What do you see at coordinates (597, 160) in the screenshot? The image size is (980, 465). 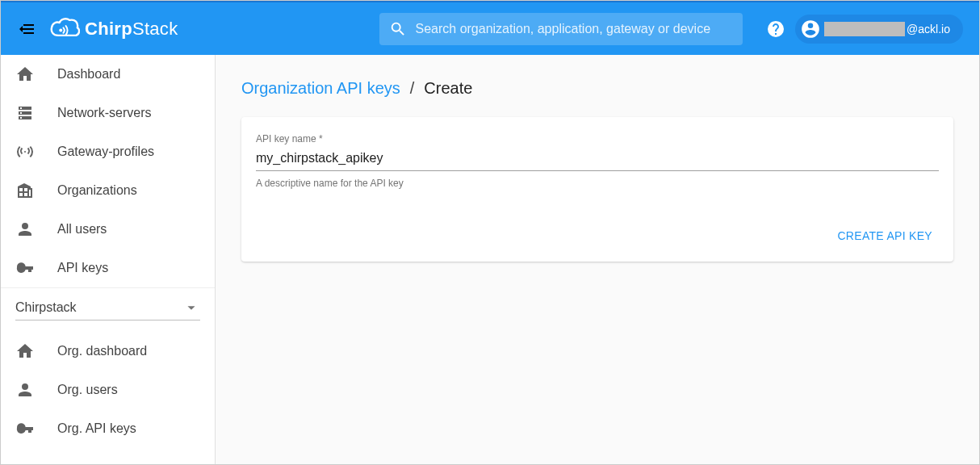 I see `api-key-name-input` at bounding box center [597, 160].